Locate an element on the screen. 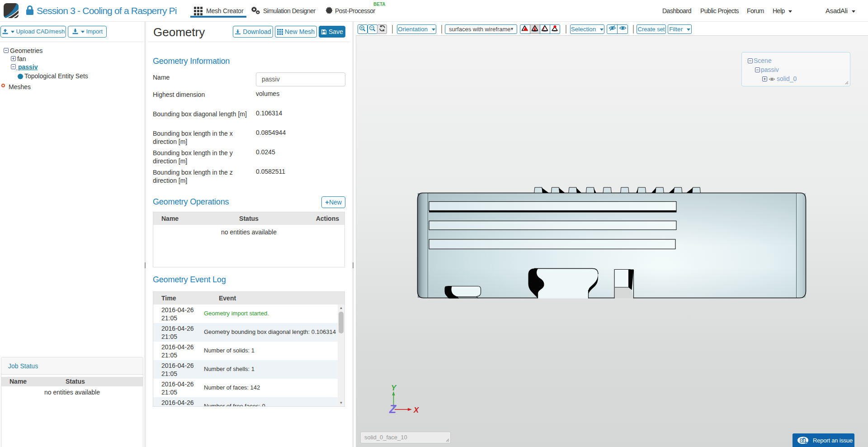  svg-text: Y is located at coordinates (394, 388).